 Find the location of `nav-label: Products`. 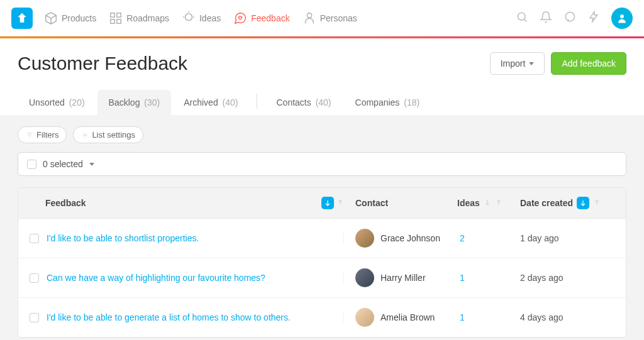

nav-label: Products is located at coordinates (79, 18).